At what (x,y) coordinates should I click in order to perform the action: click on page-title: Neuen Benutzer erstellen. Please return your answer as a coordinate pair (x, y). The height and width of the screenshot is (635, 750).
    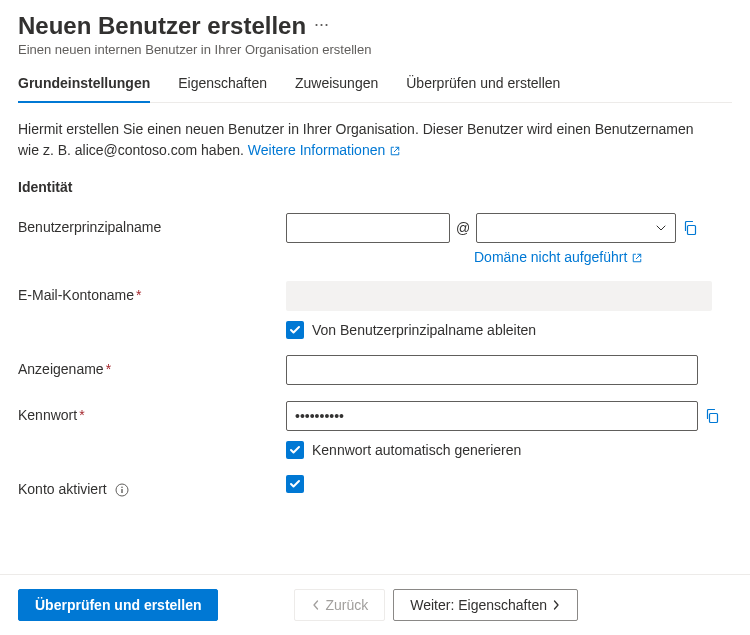
    Looking at the image, I should click on (162, 26).